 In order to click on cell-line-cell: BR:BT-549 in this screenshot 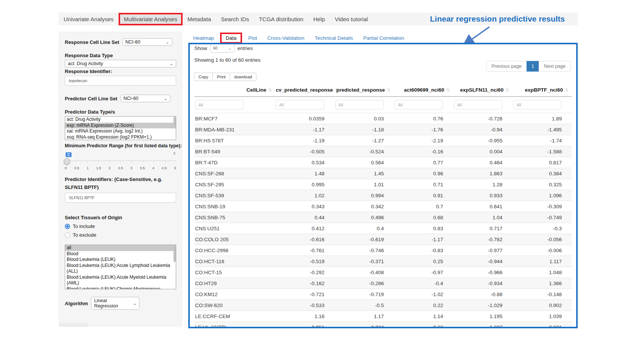, I will do `click(235, 151)`.